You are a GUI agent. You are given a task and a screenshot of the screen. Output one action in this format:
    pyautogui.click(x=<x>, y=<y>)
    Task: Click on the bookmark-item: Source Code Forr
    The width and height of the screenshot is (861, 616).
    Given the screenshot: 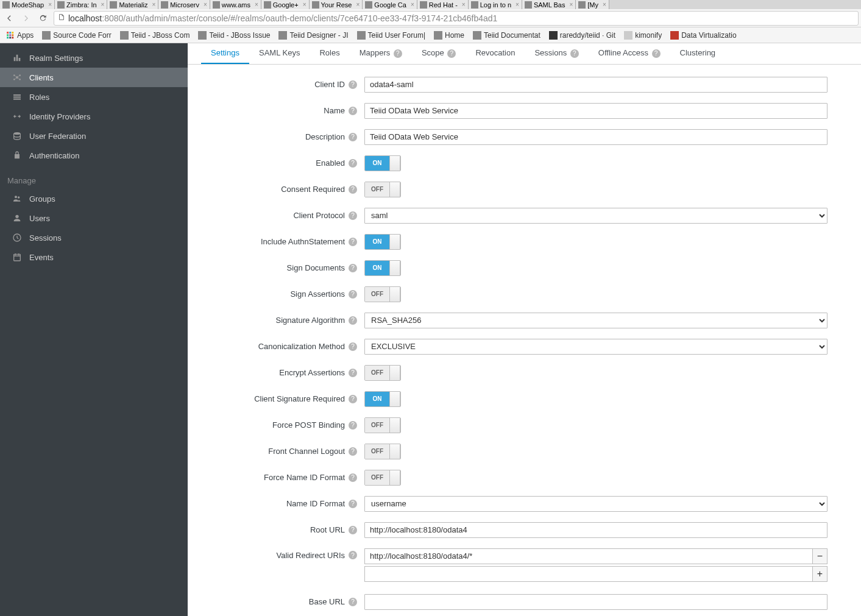 What is the action you would take?
    pyautogui.click(x=77, y=35)
    